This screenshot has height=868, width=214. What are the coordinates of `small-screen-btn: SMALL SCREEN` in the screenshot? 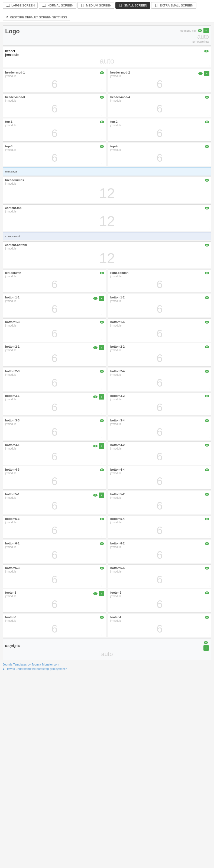 It's located at (133, 5).